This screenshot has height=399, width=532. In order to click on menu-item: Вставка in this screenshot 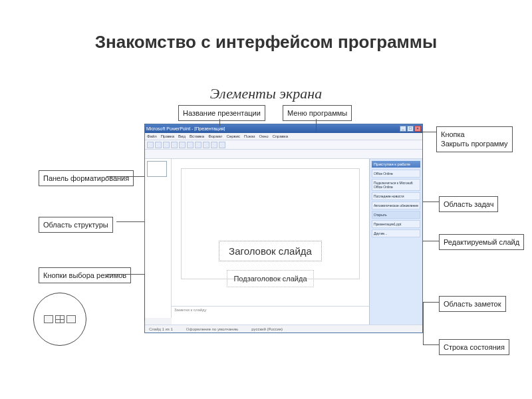, I will do `click(197, 136)`.